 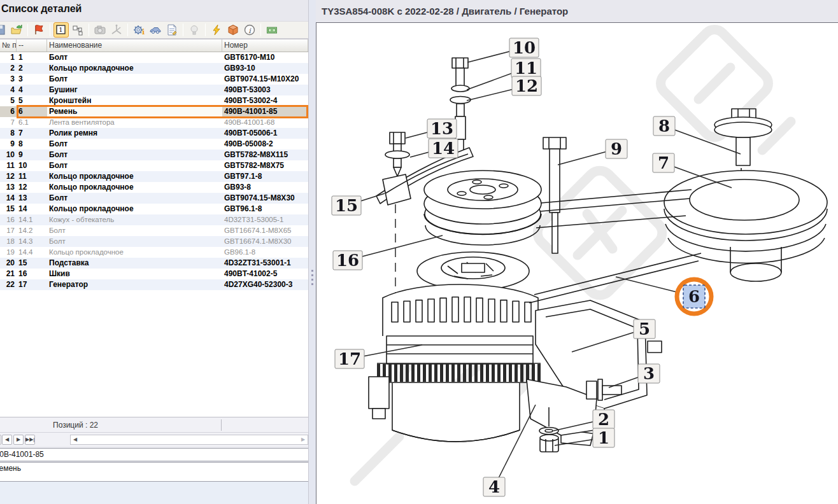 What do you see at coordinates (8, 122) in the screenshot?
I see `row-num: 7` at bounding box center [8, 122].